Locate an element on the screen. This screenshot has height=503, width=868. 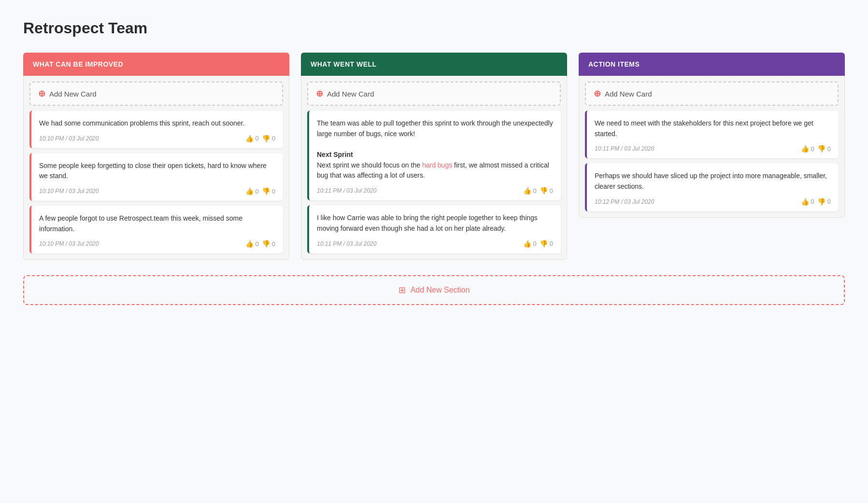
page-title: Retrospect Team is located at coordinates (434, 28).